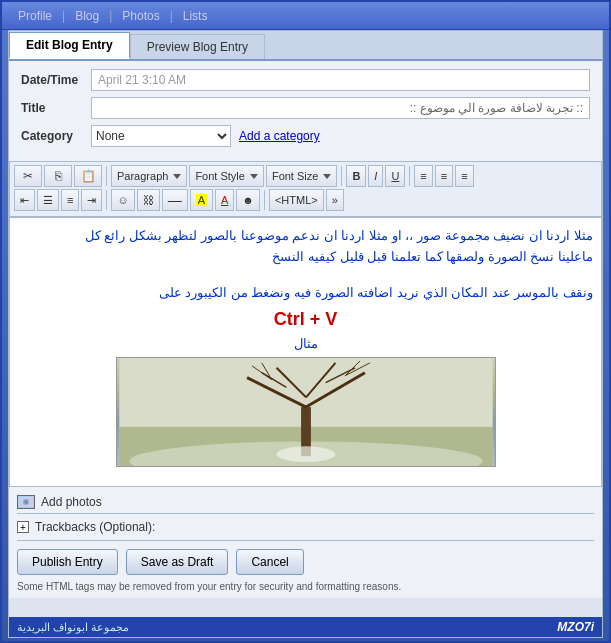 This screenshot has height=643, width=611. Describe the element at coordinates (248, 200) in the screenshot. I see `smiley-icon: ☻` at that location.